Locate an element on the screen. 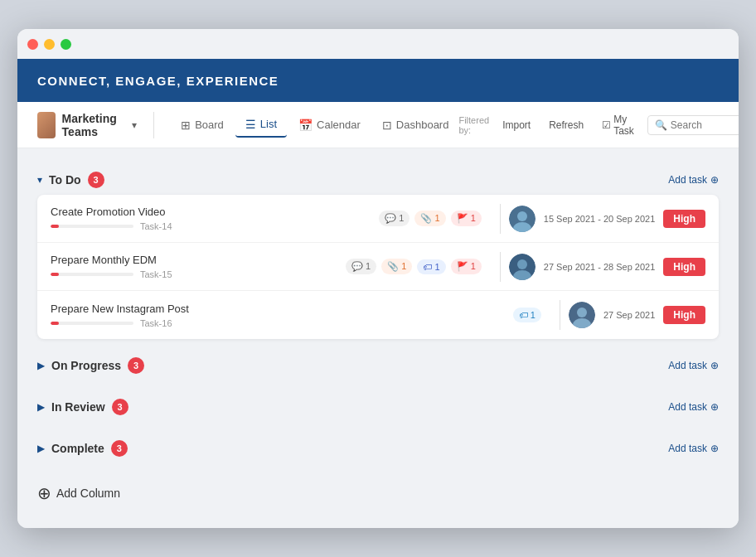  add-task-complete-button: Add task ⊕ is located at coordinates (693, 448).